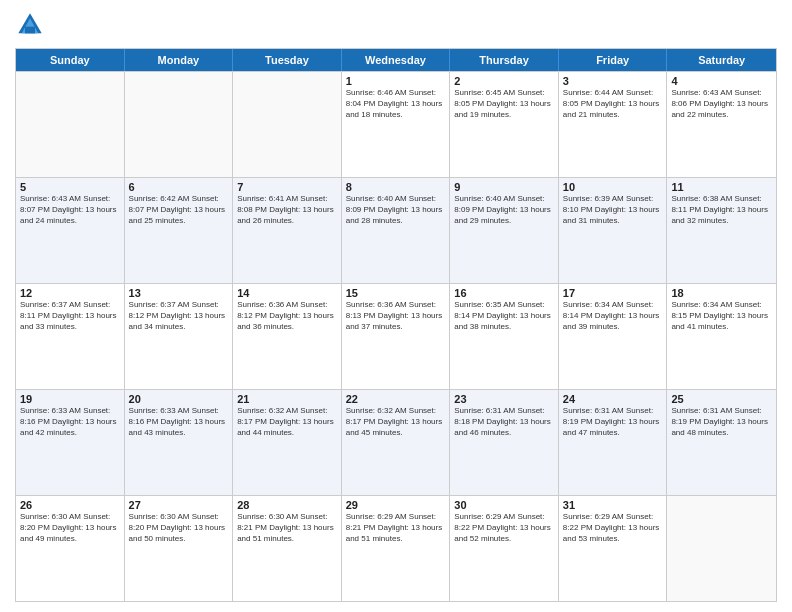 This screenshot has height=612, width=792. I want to click on day-number: 25, so click(722, 399).